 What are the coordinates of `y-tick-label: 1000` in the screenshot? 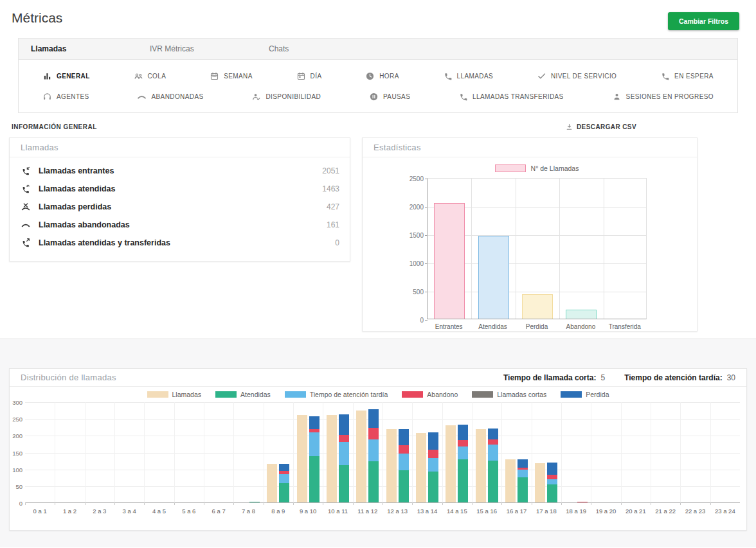 It's located at (417, 263).